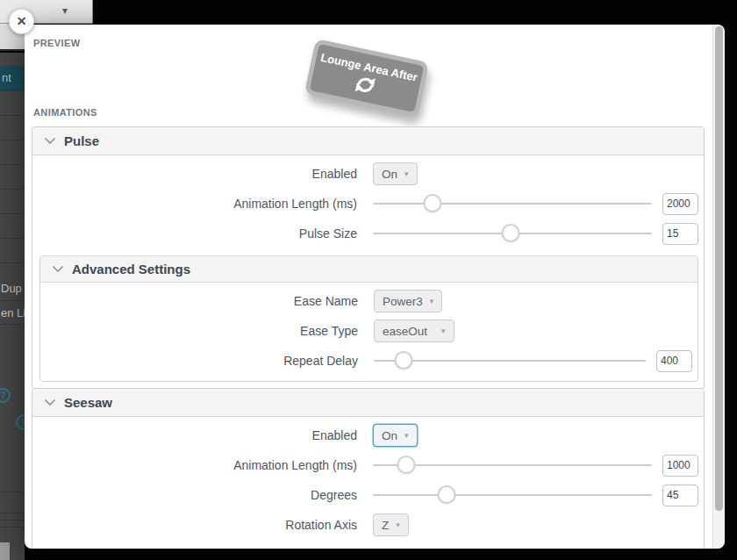 The width and height of the screenshot is (737, 560). Describe the element at coordinates (719, 286) in the screenshot. I see `modal-scrollbar-track` at that location.